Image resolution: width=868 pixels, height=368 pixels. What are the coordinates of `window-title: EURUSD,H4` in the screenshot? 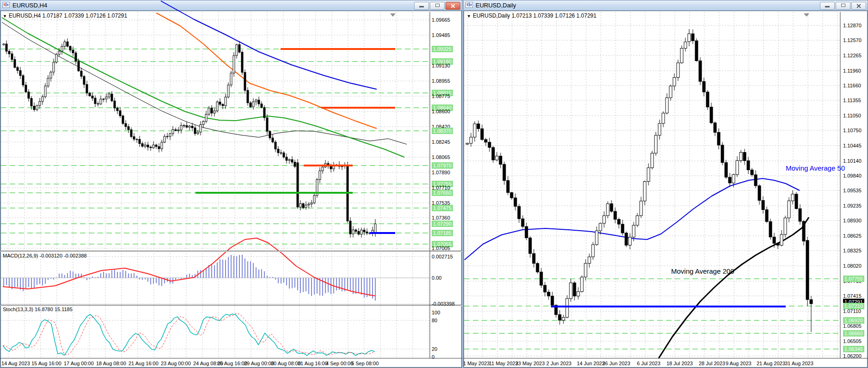 It's located at (30, 6).